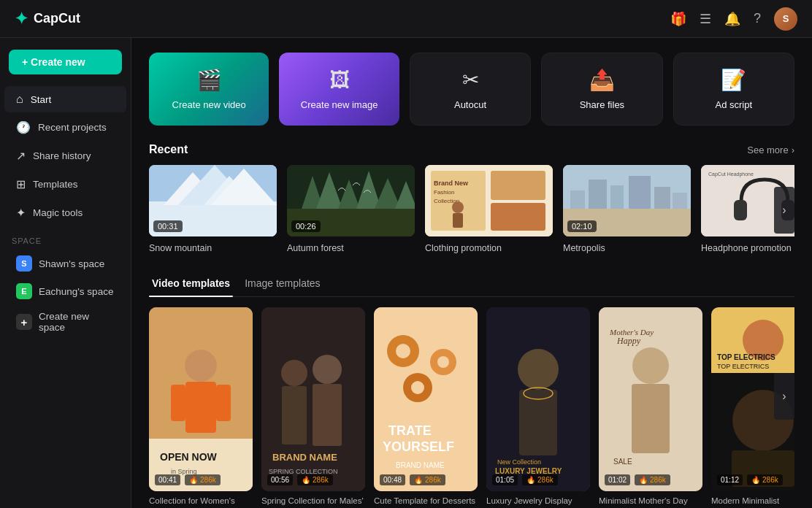  I want to click on template-6-time: 01:12, so click(730, 480).